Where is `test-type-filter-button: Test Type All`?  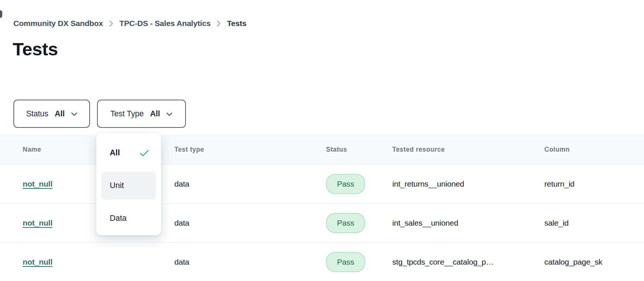 test-type-filter-button: Test Type All is located at coordinates (141, 114).